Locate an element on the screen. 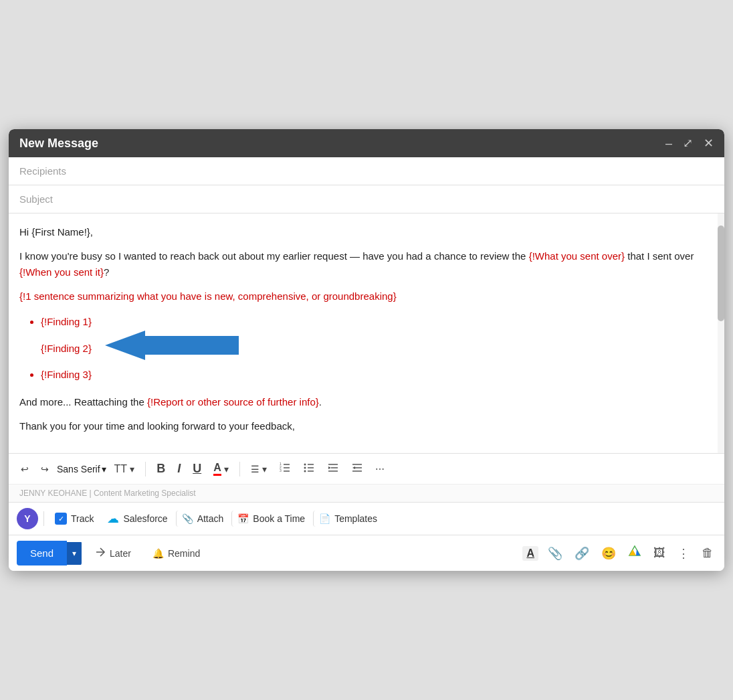 This screenshot has width=733, height=700. indent-increase-button is located at coordinates (357, 468).